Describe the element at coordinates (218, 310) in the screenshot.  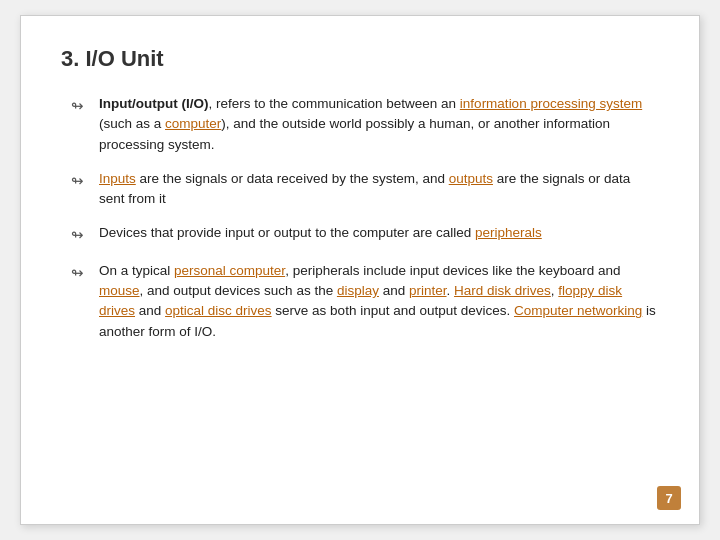
I see `link-optical: optical disc drives` at that location.